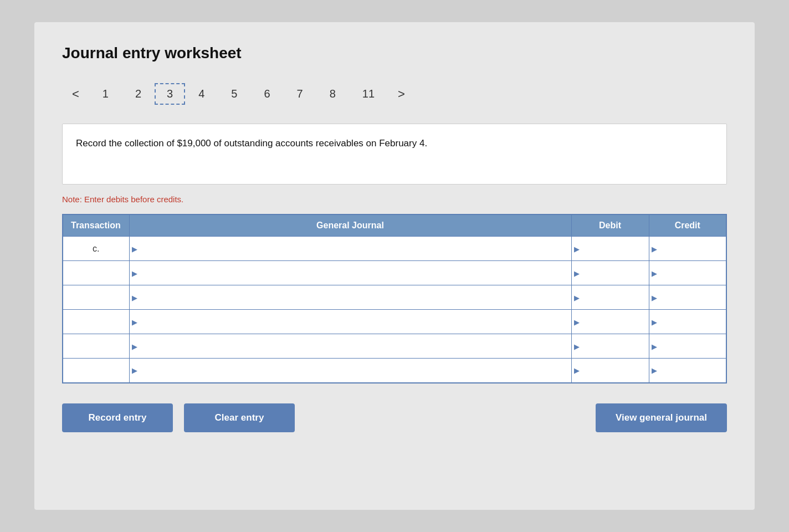  I want to click on journal-cell-1: ▶, so click(350, 273).